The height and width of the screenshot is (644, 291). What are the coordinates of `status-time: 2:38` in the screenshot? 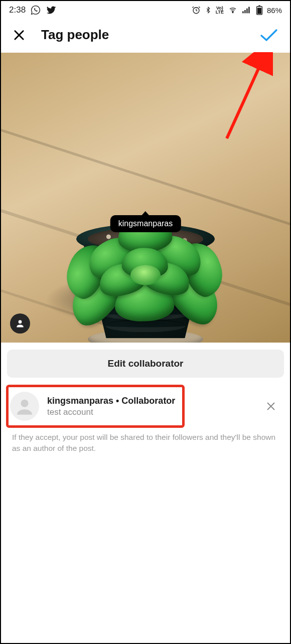 It's located at (17, 10).